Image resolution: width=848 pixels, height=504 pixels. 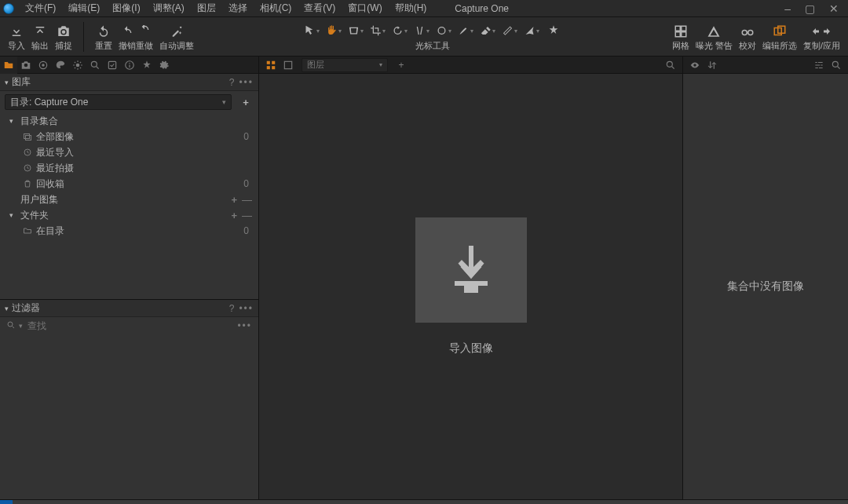 What do you see at coordinates (9, 9) in the screenshot?
I see `app-icon` at bounding box center [9, 9].